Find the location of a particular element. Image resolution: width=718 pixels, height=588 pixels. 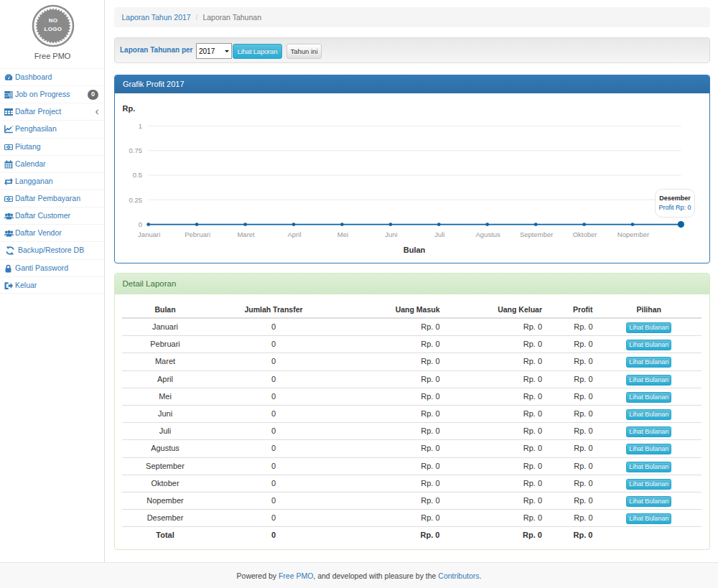

svg-text: 0.5 is located at coordinates (138, 175).